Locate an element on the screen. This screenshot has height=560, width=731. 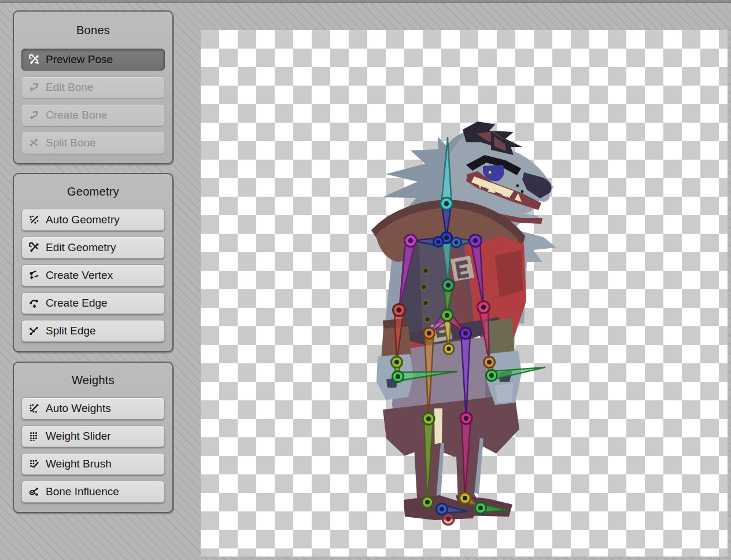
window-top-edge is located at coordinates (366, 1).